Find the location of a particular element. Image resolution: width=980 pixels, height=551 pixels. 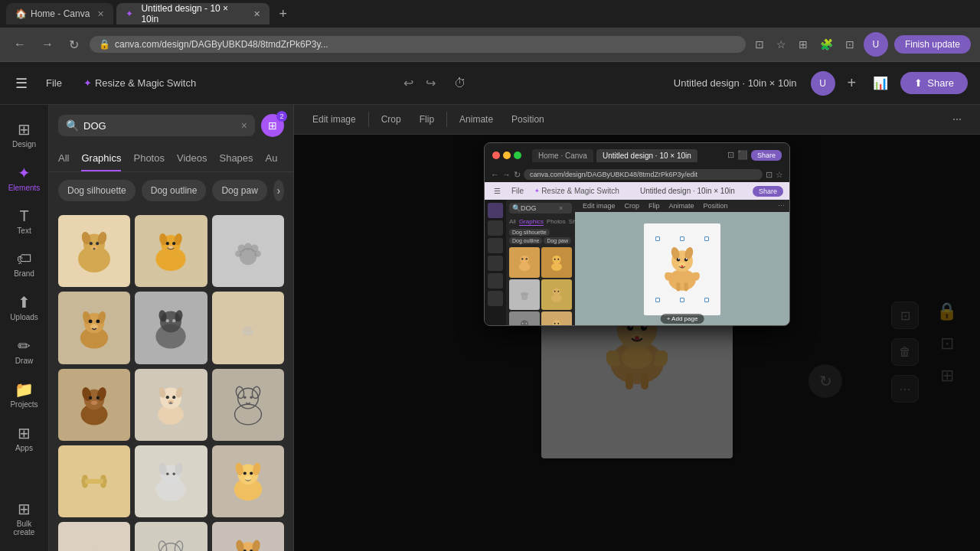

popup-maximize-dot is located at coordinates (518, 155).